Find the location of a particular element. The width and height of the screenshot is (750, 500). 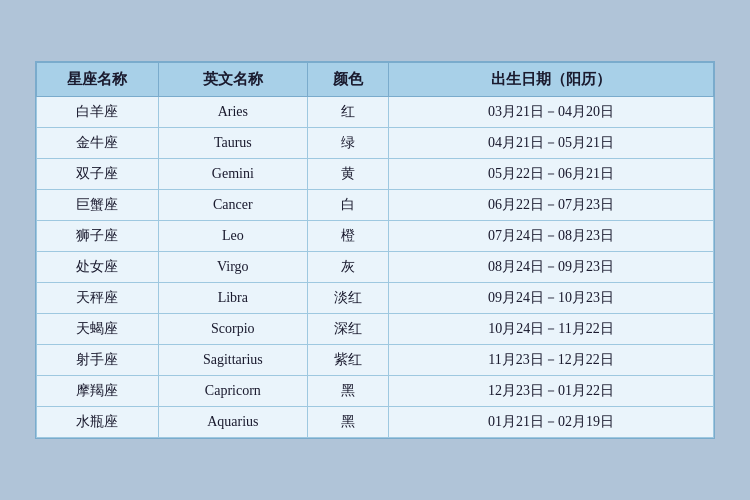

cell-chinese-name: 天蝎座 is located at coordinates (98, 330).